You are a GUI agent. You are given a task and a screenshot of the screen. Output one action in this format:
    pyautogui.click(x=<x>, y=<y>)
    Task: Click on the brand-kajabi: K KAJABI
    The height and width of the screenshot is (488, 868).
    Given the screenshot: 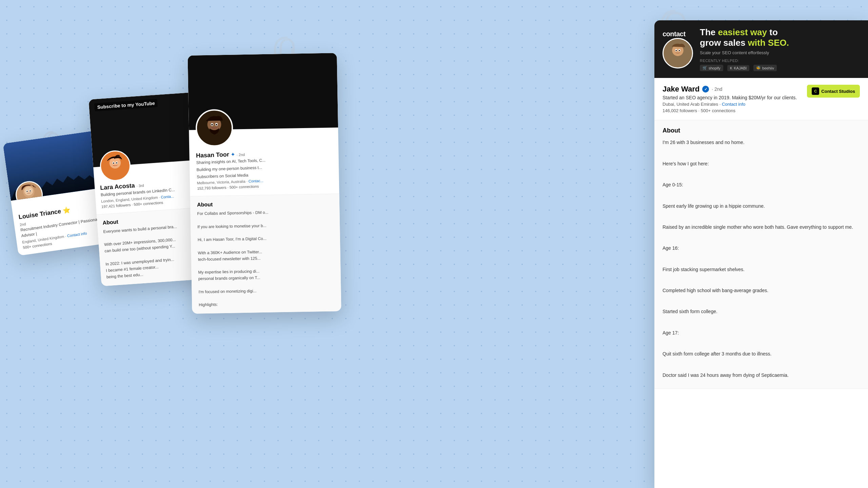 What is the action you would take?
    pyautogui.click(x=738, y=68)
    